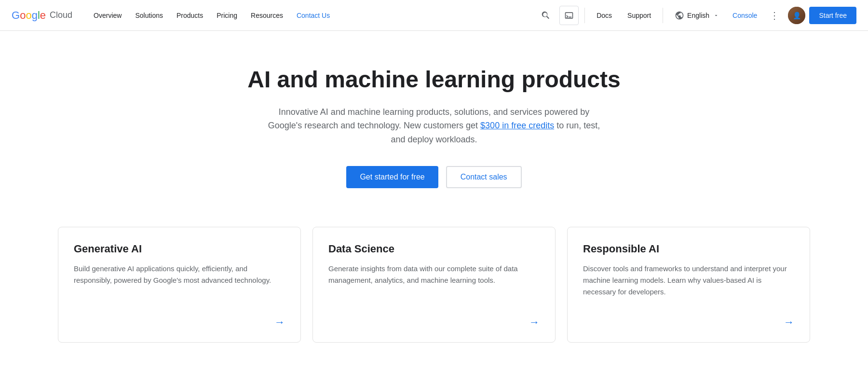  I want to click on contact-sales-button: Contact sales, so click(484, 177).